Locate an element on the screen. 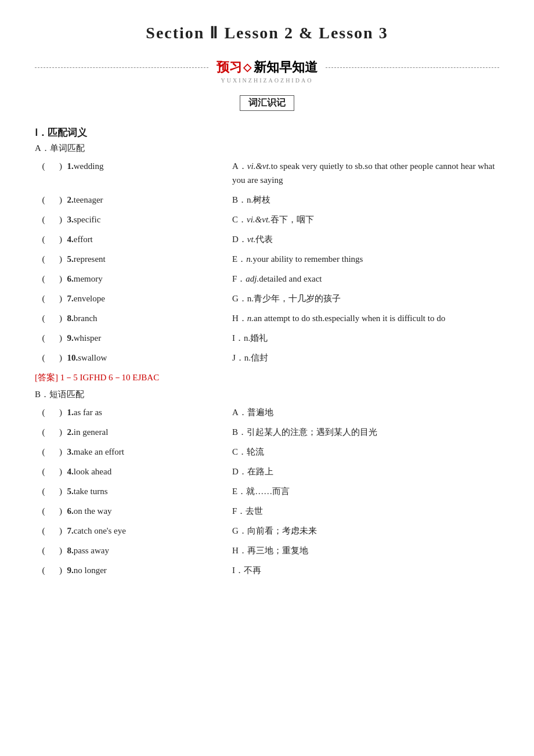 The height and width of the screenshot is (756, 534). table-row: ( )8.branchH．n.an attempt to do sth.espe… is located at coordinates (267, 318).